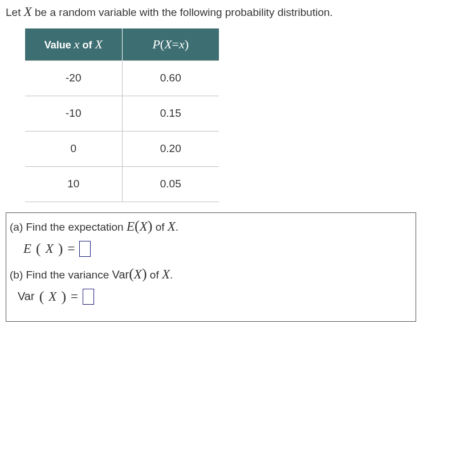  I want to click on part-b-prompt: (b) Find the variance Var(X) of X., so click(211, 274).